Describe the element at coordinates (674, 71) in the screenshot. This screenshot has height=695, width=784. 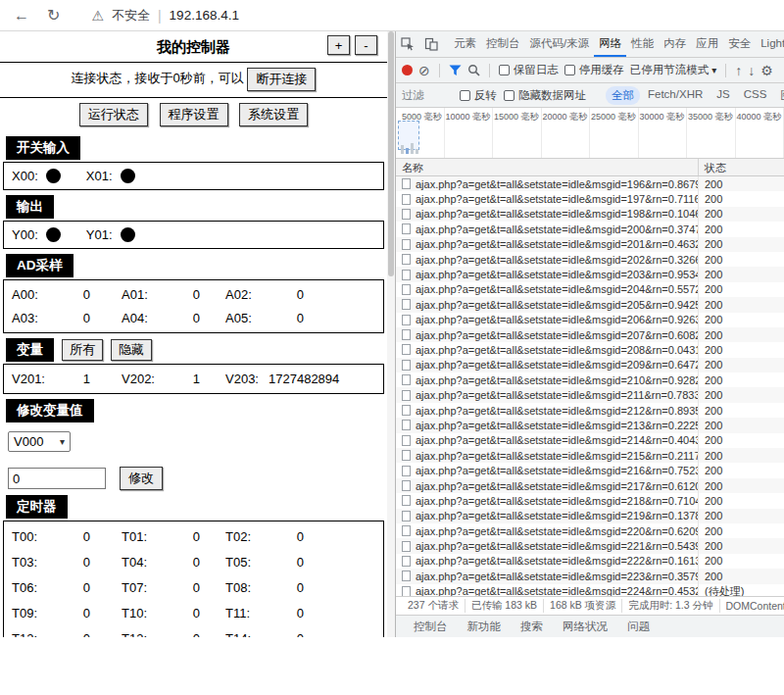
I see `throttling-select: 已停用节流模式 ▾` at that location.